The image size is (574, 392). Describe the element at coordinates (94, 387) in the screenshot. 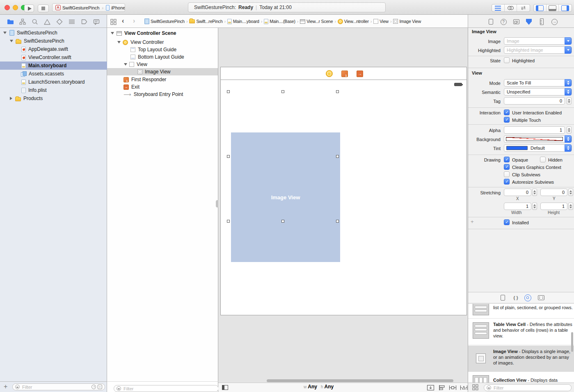

I see `recent-files-icon` at that location.